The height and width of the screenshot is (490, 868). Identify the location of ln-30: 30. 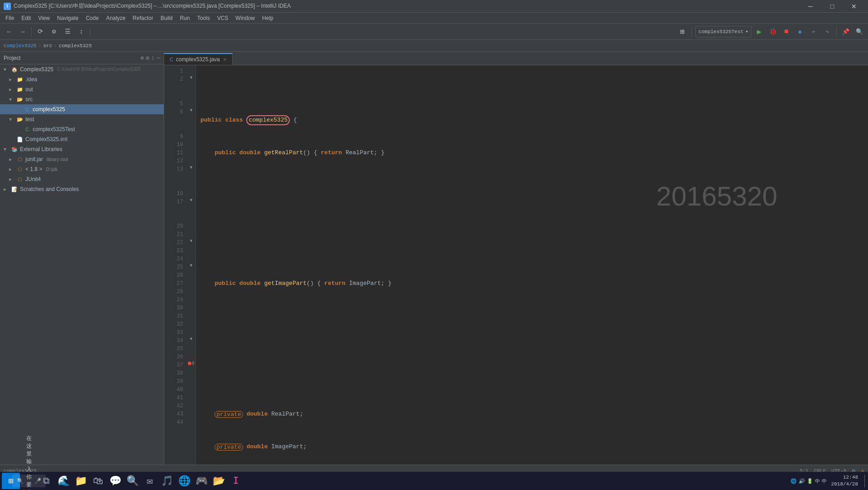
(174, 308).